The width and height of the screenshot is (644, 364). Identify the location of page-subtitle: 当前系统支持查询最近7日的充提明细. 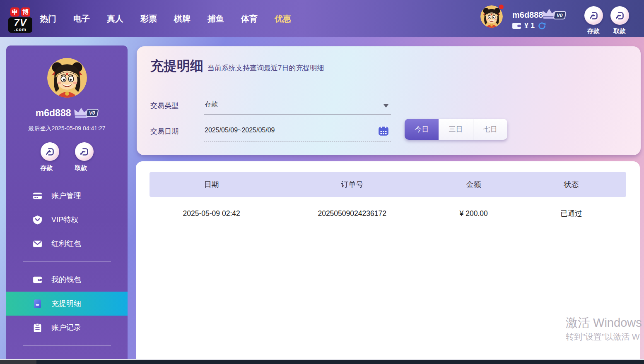
(266, 68).